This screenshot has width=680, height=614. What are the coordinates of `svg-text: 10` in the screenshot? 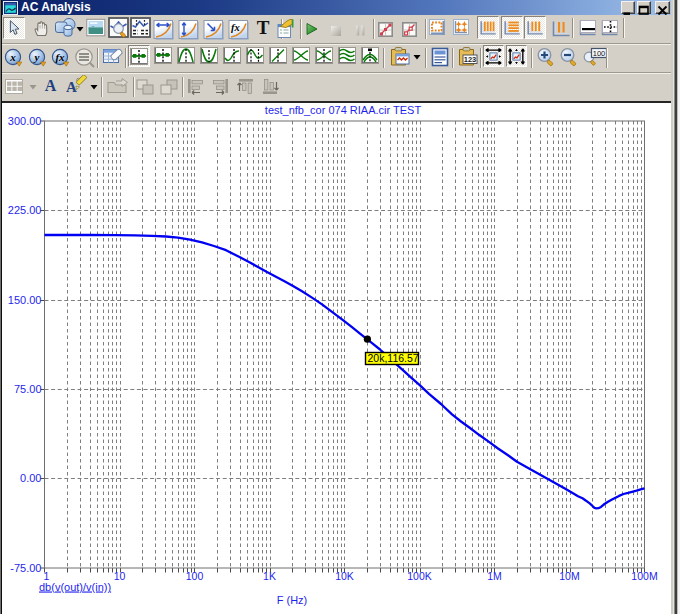 It's located at (120, 576).